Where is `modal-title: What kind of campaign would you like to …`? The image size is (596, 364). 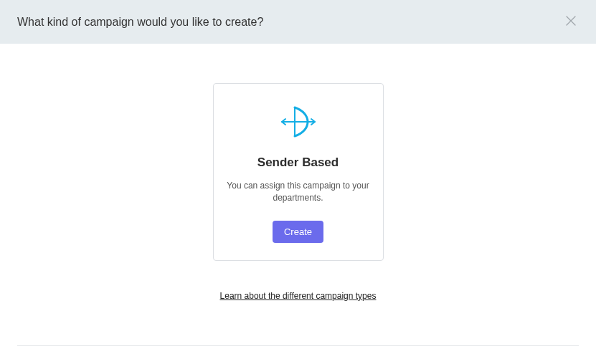 modal-title: What kind of campaign would you like to … is located at coordinates (141, 22).